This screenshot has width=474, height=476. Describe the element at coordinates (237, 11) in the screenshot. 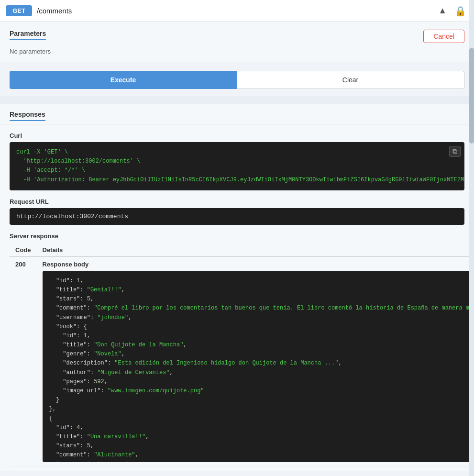

I see `api-header: GET /comments ▲ 🔒` at that location.